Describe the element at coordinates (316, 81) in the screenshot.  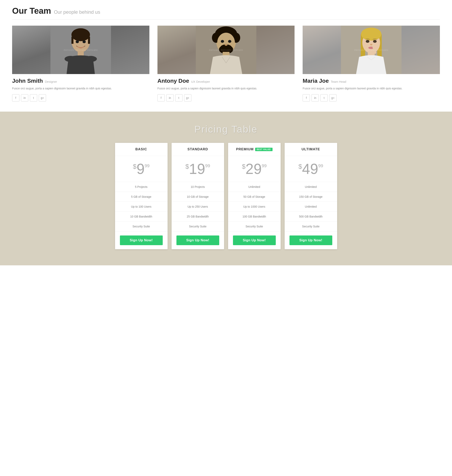
I see `member-name-maria: Maria Joe` at that location.